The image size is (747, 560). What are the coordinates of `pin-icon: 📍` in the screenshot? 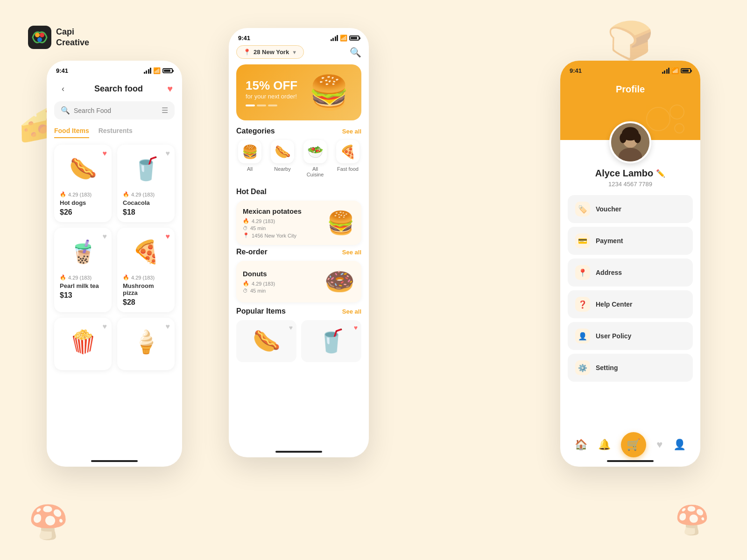 It's located at (247, 52).